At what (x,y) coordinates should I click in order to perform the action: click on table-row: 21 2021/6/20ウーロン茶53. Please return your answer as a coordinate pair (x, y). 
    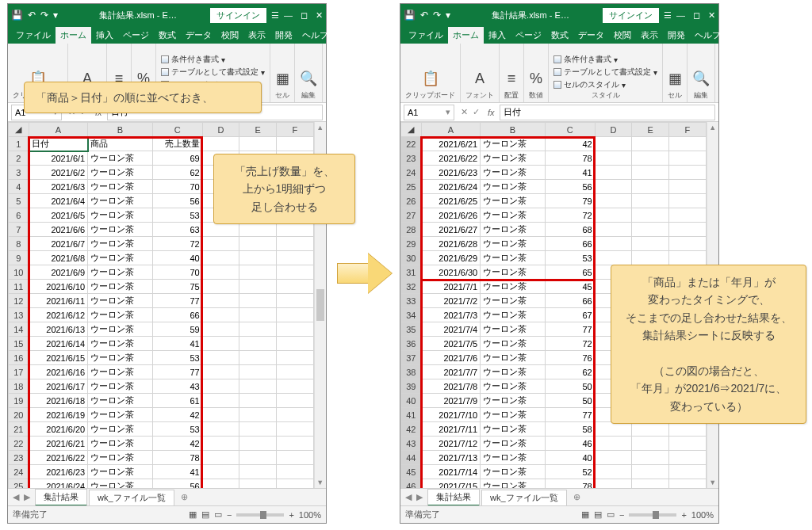
    Looking at the image, I should click on (162, 429).